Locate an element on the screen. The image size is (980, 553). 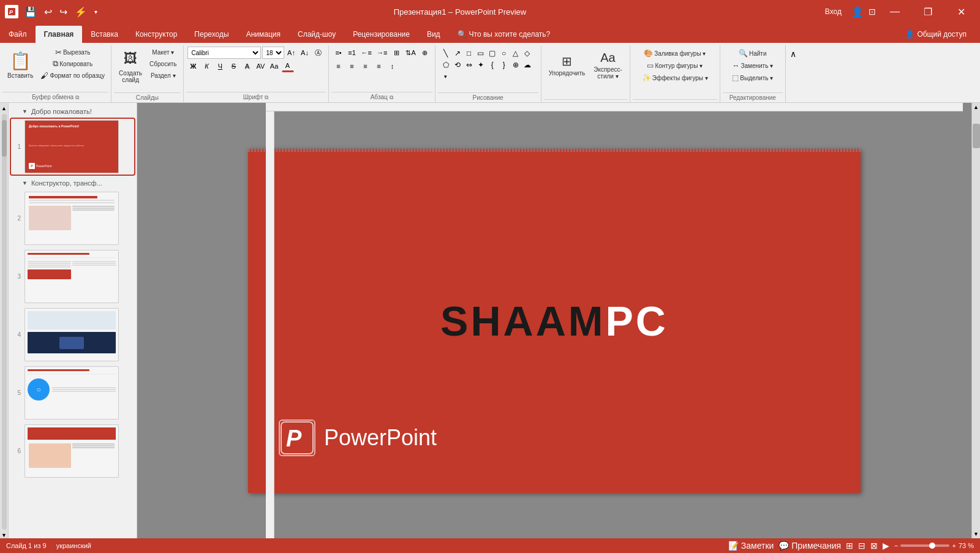
oval-tool: ○ is located at coordinates (504, 53).